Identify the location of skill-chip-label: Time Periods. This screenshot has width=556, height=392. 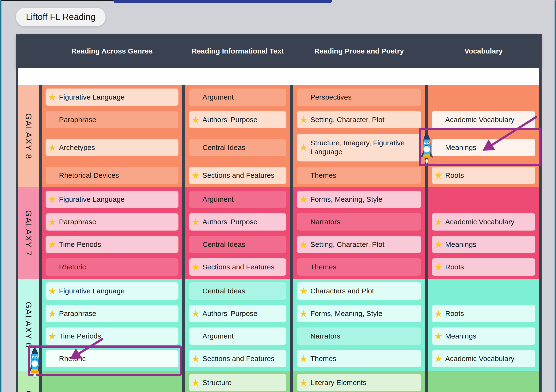
(80, 336).